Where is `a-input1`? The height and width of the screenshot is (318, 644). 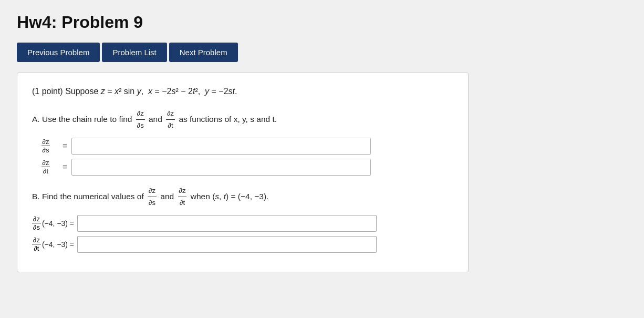
a-input1 is located at coordinates (221, 146).